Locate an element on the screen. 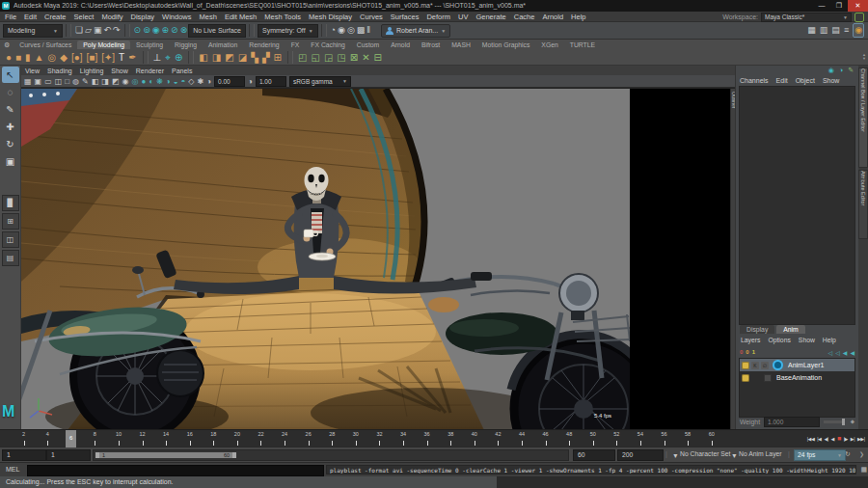  menu-set-selector: Modeling▼ is located at coordinates (33, 31).